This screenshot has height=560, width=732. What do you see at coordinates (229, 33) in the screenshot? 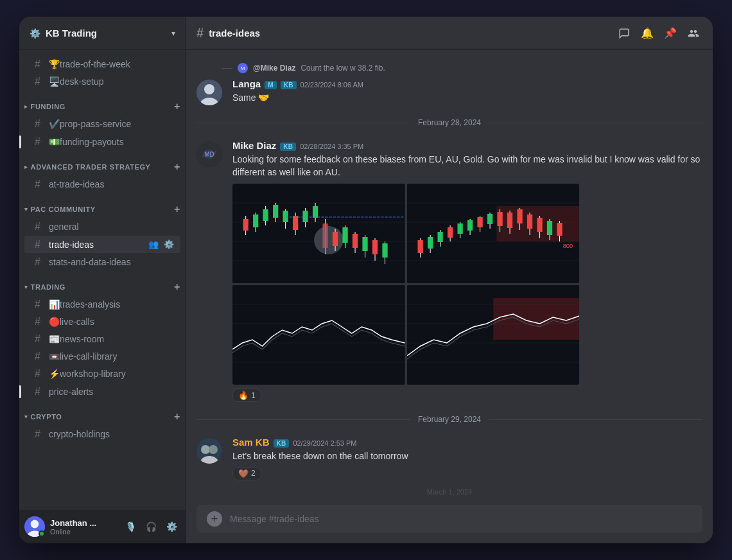
I see `channel-header-left: # trade-ideas` at bounding box center [229, 33].